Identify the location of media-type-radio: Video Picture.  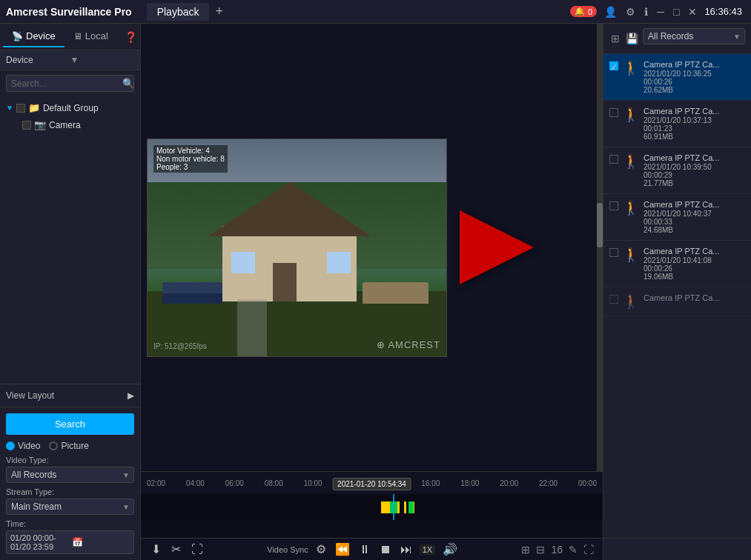
(70, 446).